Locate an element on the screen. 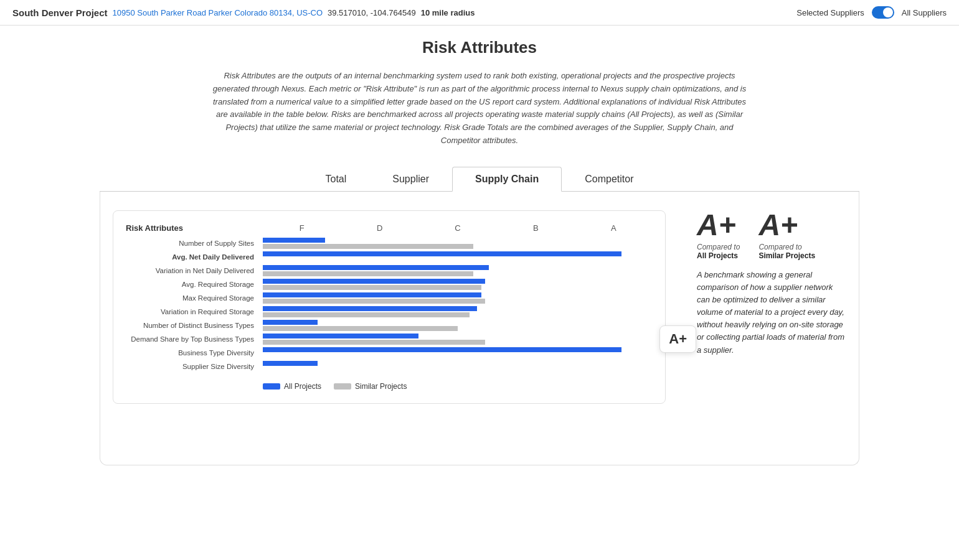 Image resolution: width=959 pixels, height=560 pixels. grade-block-similar: A+ Compared to Similar Projects is located at coordinates (787, 235).